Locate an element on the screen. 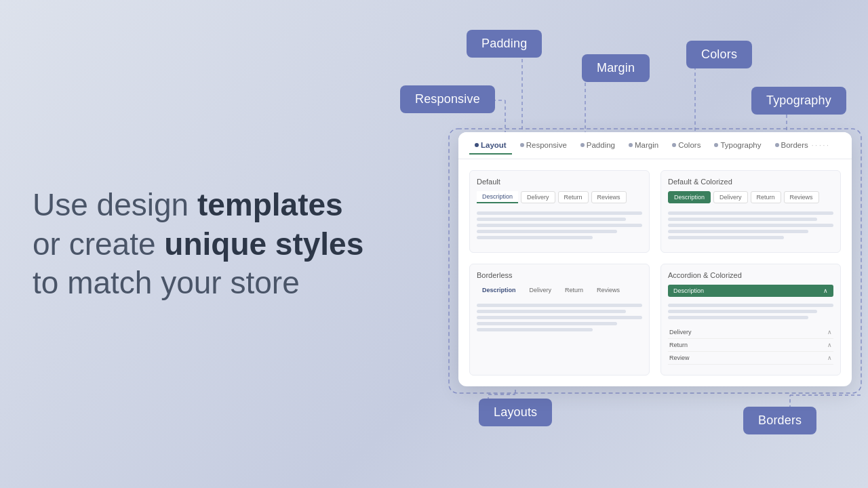  colors-label: Colors is located at coordinates (719, 54).